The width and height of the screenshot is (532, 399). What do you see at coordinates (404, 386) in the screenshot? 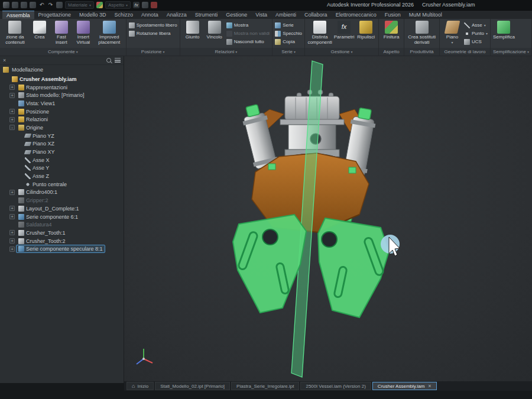
I see `doc-tab-crusher-assembly-iam: Crusher Assembly.iam×` at bounding box center [404, 386].